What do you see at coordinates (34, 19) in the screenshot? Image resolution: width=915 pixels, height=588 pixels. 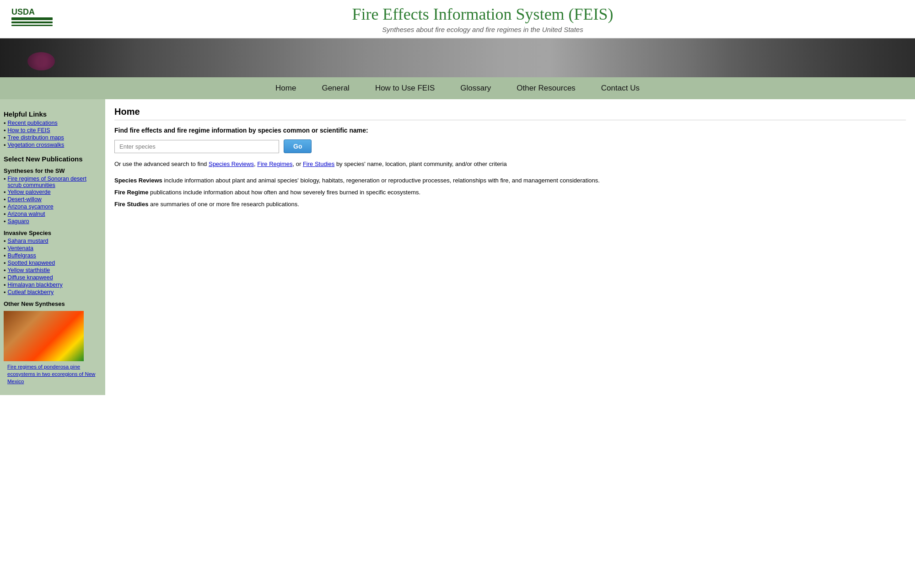 I see `logo-area: USDA` at bounding box center [34, 19].